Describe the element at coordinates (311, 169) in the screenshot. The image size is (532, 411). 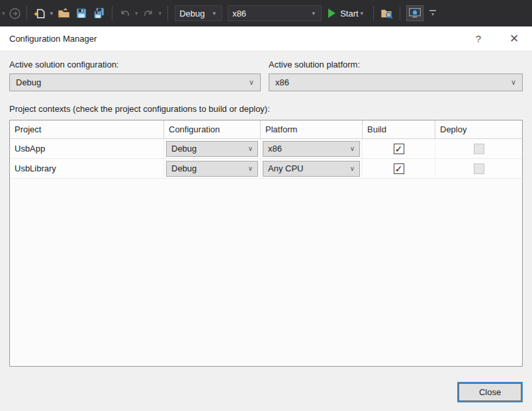
I see `row-platform-dropdown: Any CPU ∨` at that location.